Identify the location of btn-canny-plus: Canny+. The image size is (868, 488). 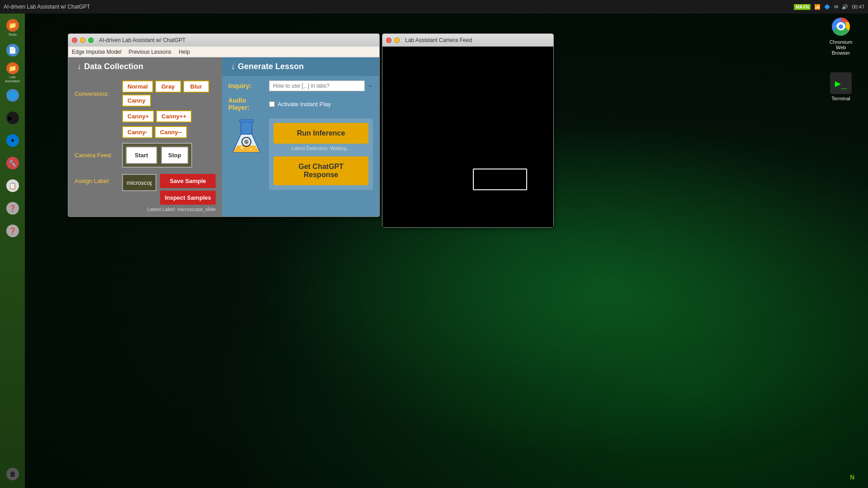
(138, 117).